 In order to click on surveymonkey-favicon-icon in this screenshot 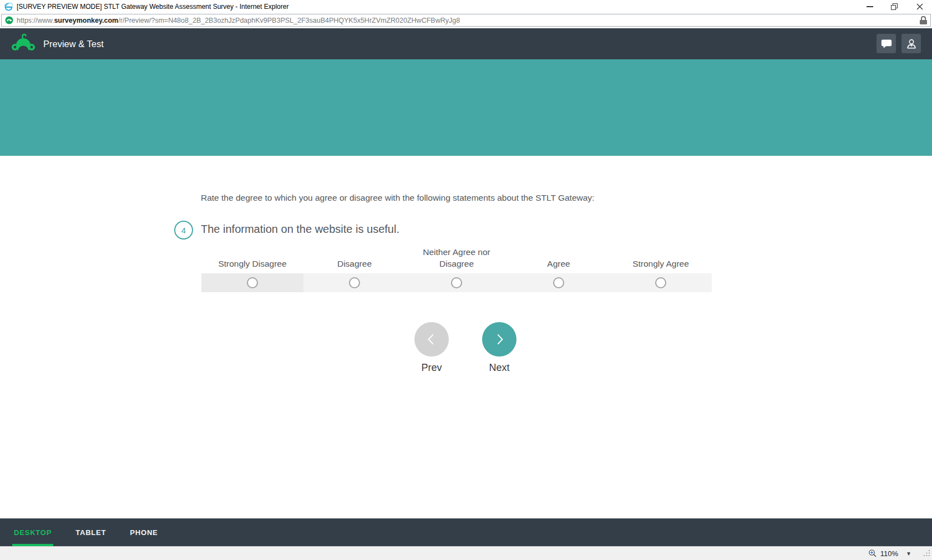, I will do `click(9, 20)`.